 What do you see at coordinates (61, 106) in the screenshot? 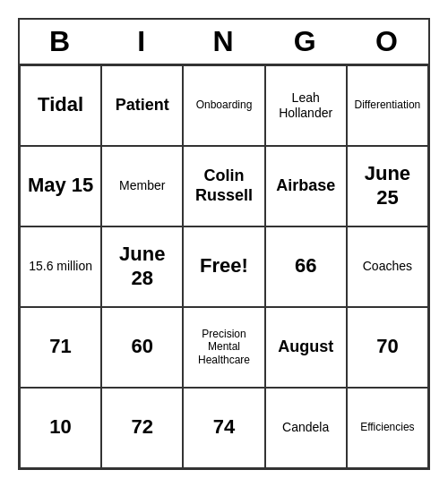
I see `bingo-cell: Tidal` at bounding box center [61, 106].